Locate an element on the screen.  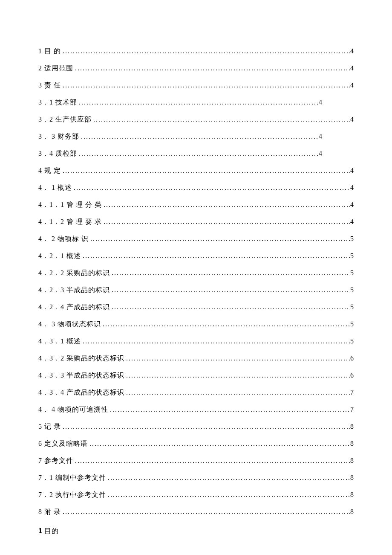
toc-label: 4．3．3 半成品的状态标识 is located at coordinates (81, 375).